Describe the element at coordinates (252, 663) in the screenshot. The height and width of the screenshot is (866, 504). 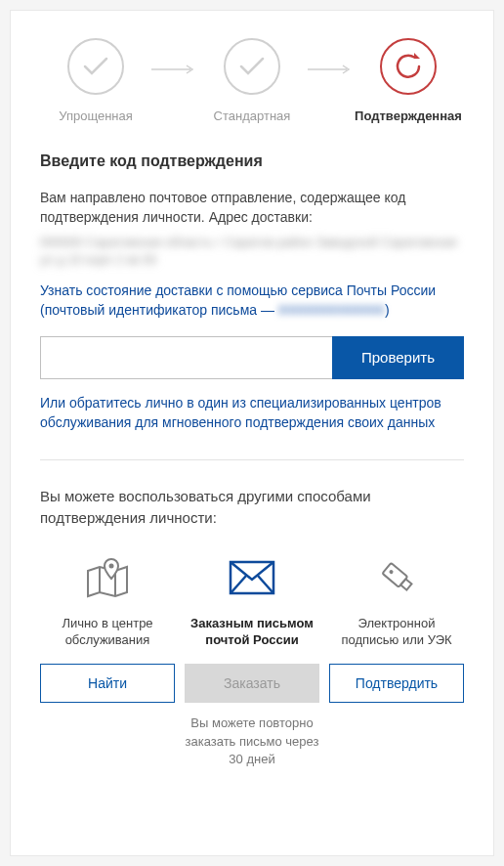
I see `method-mail: Заказным письмом почтой России Заказать …` at that location.